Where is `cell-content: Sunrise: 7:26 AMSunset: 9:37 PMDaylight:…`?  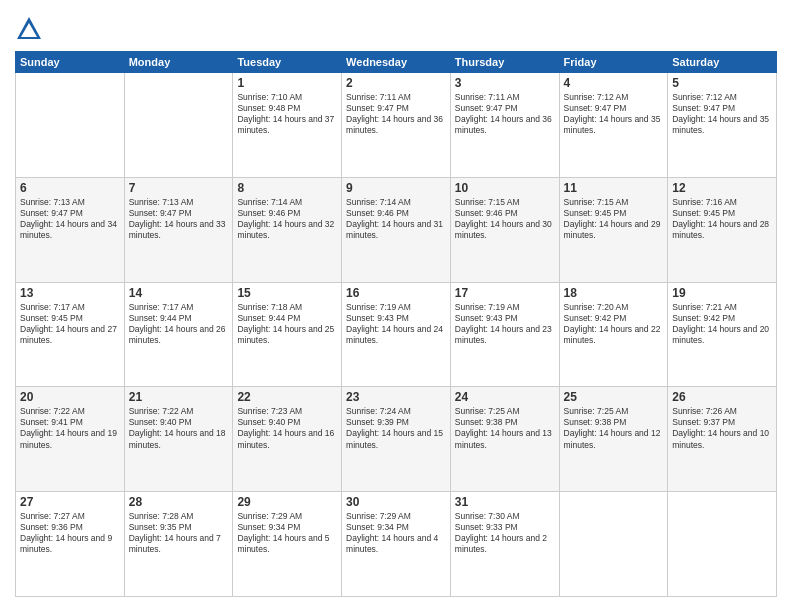 cell-content: Sunrise: 7:26 AMSunset: 9:37 PMDaylight:… is located at coordinates (722, 428).